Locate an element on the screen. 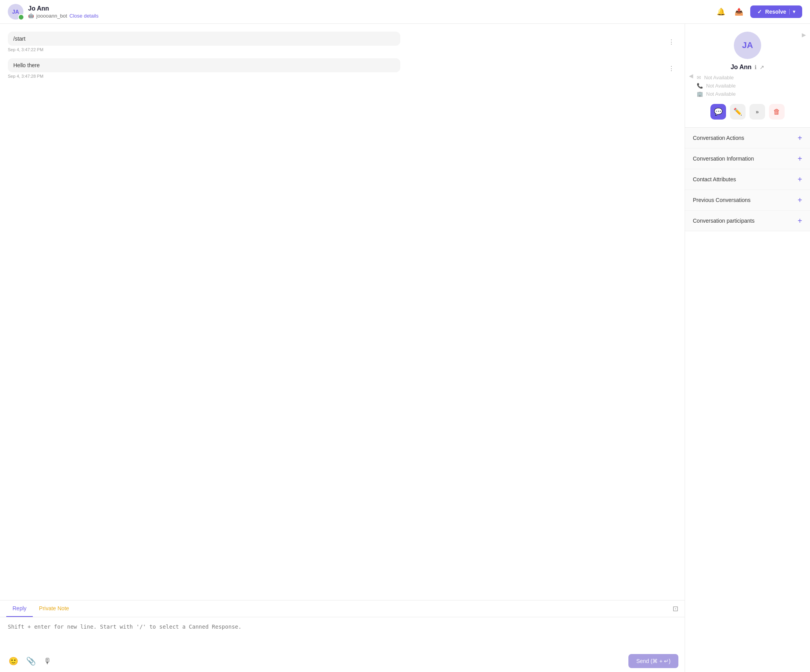 This screenshot has height=672, width=810. compose-area: Reply Private Note ⊡ 🙂 📎 🎙 Send (⌘ + ↵) is located at coordinates (342, 636).